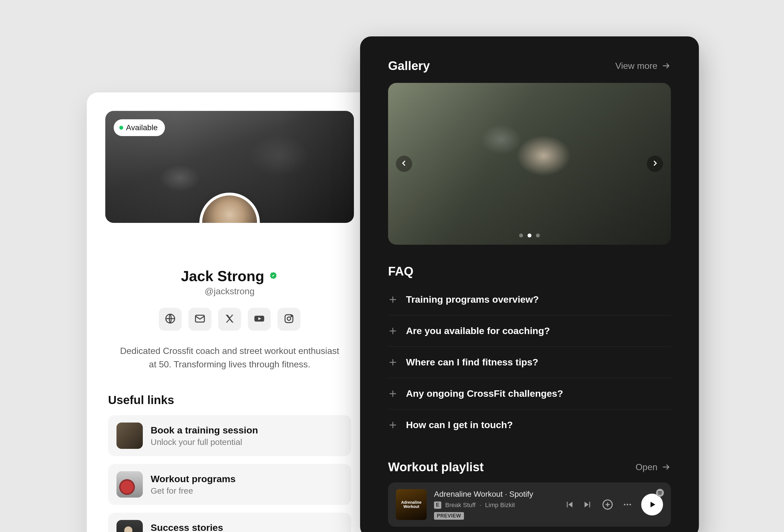  I want to click on gallery-next-button, so click(655, 164).